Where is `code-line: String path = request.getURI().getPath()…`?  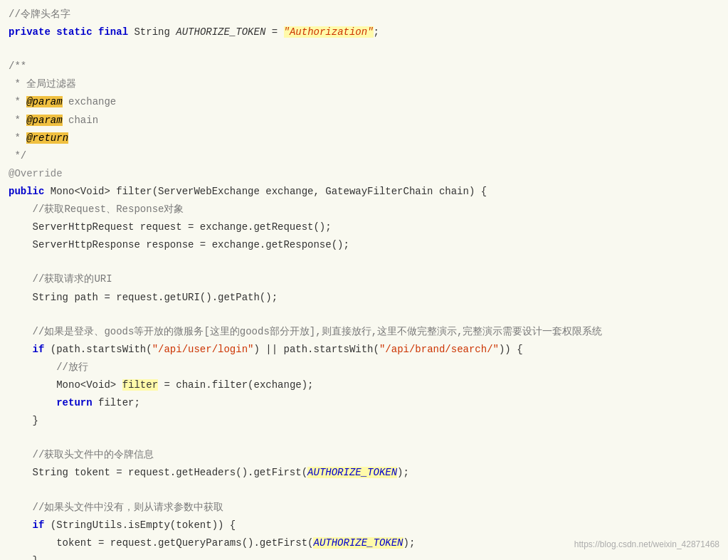
code-line: String path = request.getURI().getPath()… is located at coordinates (364, 297).